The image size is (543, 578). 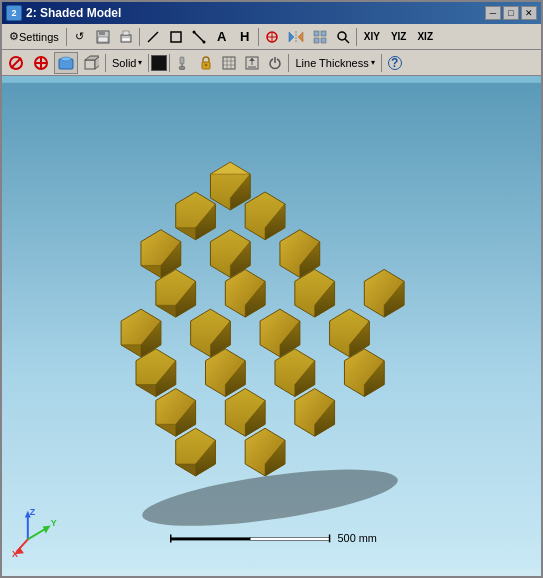 What do you see at coordinates (206, 63) in the screenshot?
I see `lock-icon` at bounding box center [206, 63].